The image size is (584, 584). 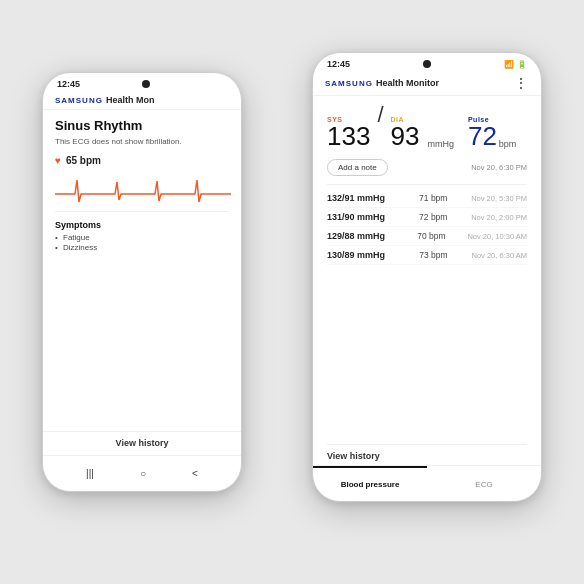 I want to click on record-3-date: Nov 20, 10:30 AM, so click(x=497, y=236).